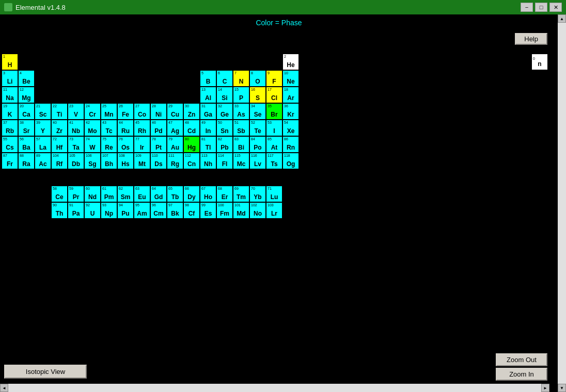 Image resolution: width=566 pixels, height=392 pixels. Describe the element at coordinates (109, 161) in the screenshot. I see `element-Bh: 107Bh` at that location.